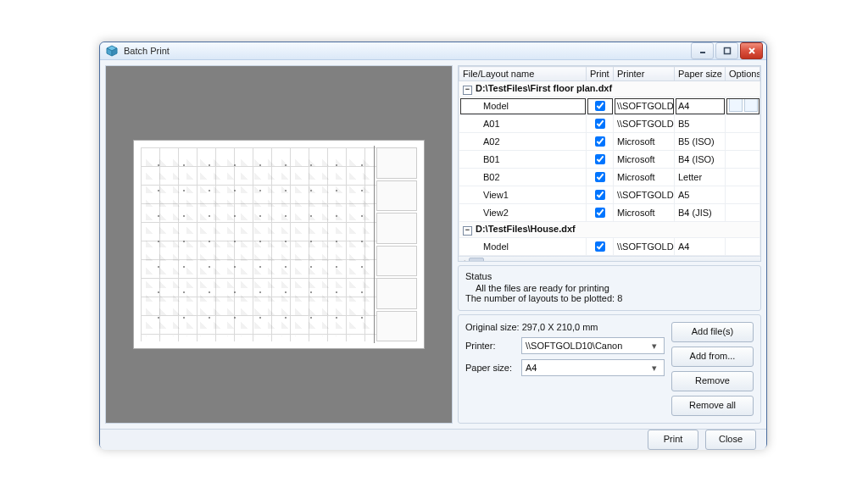  Describe the element at coordinates (712, 357) in the screenshot. I see `add-from-button: Add from...` at that location.